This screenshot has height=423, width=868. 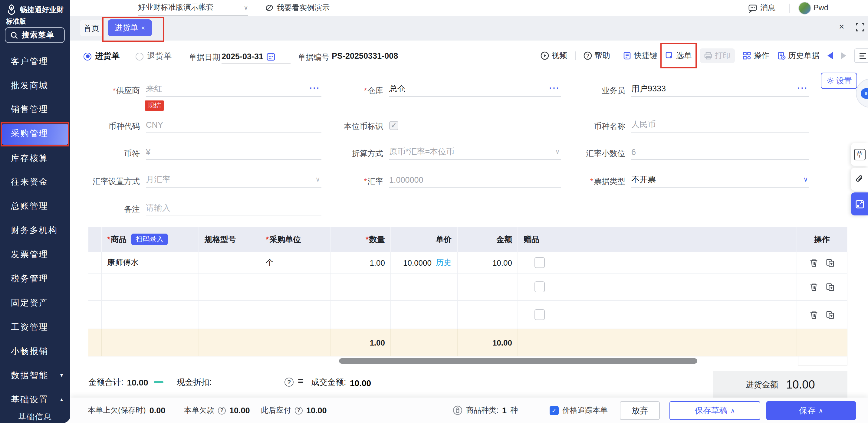 What do you see at coordinates (202, 208) in the screenshot?
I see `note-field: 备注` at bounding box center [202, 208].